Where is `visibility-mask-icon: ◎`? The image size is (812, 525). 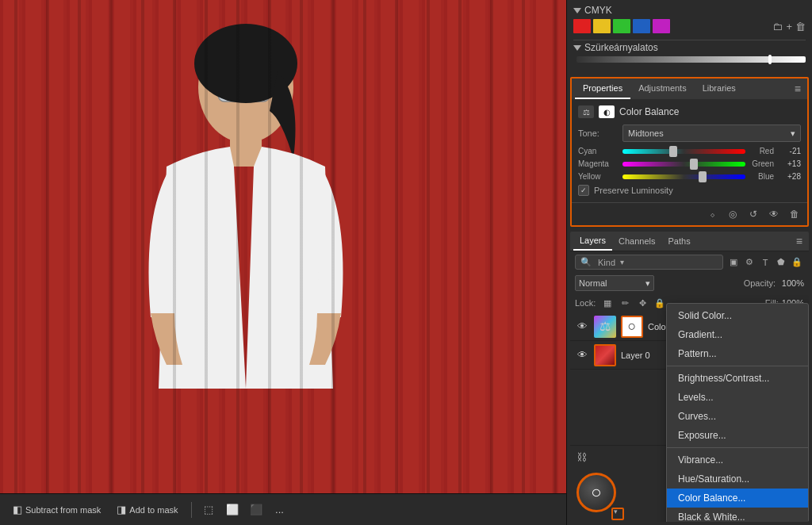 visibility-mask-icon: ◎ is located at coordinates (733, 214).